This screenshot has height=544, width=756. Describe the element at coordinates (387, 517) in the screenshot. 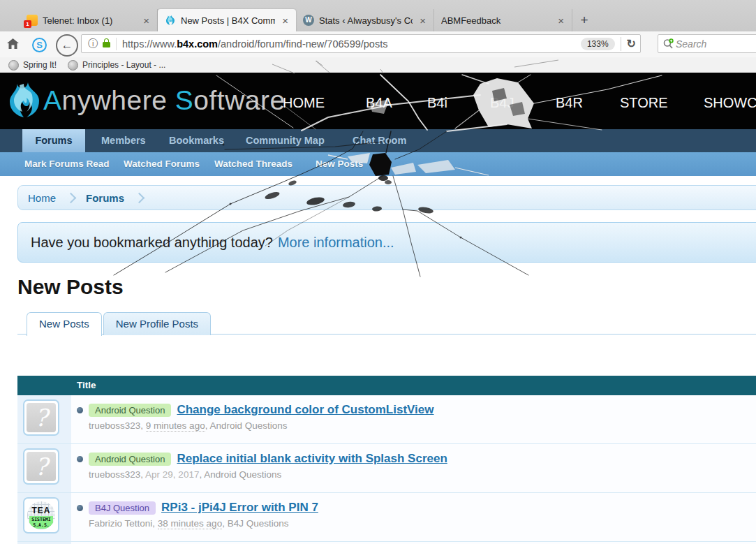

I see `thread-row: TEA SISTEMIS.A.S. B4J Question RPi3 - jP…` at that location.